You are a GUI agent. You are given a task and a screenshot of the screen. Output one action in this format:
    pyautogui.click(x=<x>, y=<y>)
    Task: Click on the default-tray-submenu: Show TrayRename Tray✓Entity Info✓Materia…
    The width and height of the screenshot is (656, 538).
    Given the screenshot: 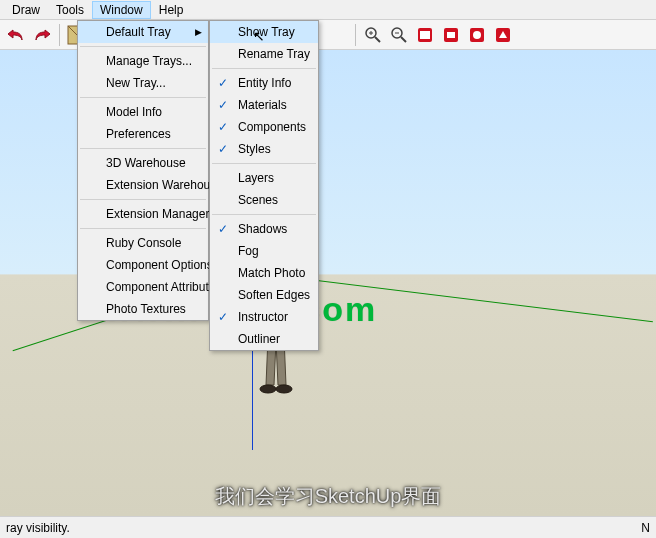 What is the action you would take?
    pyautogui.click(x=264, y=186)
    